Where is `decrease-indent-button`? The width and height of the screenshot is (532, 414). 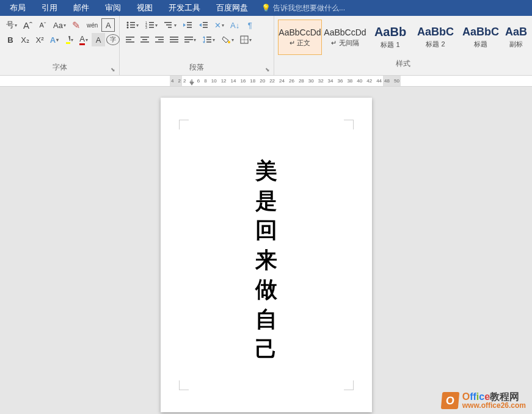
decrease-indent-button is located at coordinates (188, 25).